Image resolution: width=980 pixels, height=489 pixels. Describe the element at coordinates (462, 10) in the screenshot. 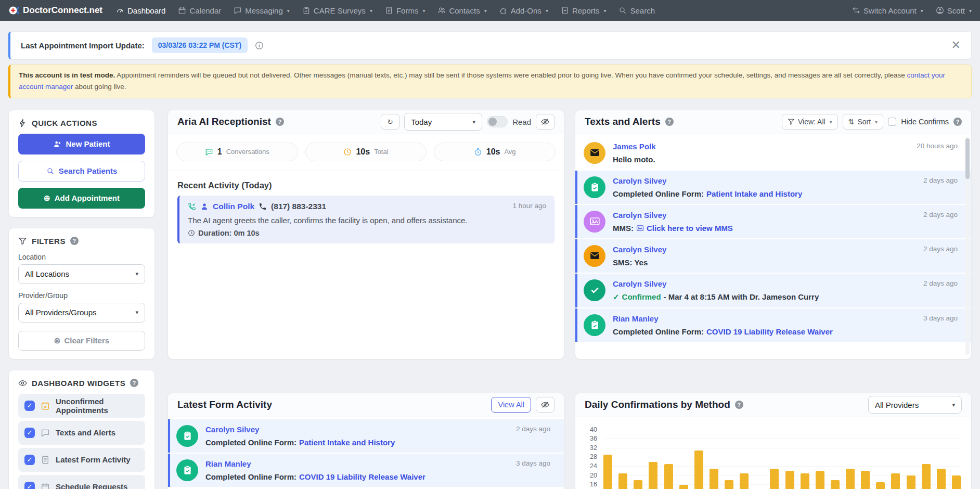

I see `nav-item-contacts: Contacts ▾` at that location.